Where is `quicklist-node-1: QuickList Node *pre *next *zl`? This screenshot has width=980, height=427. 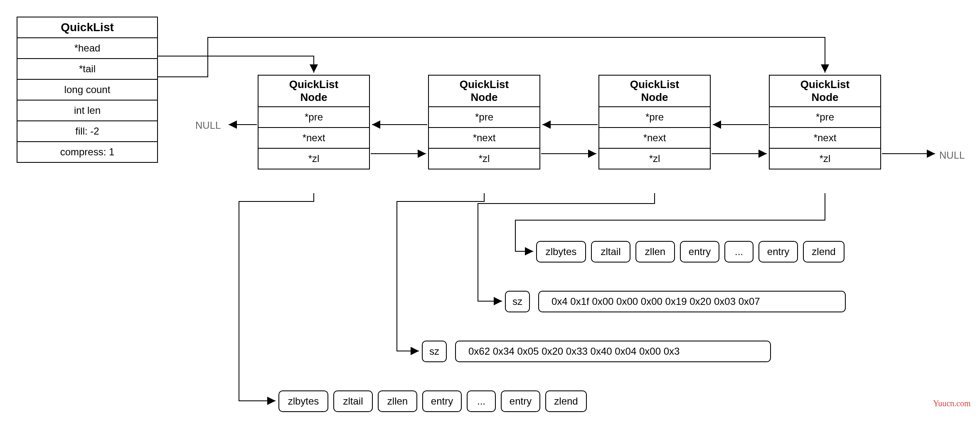 quicklist-node-1: QuickList Node *pre *next *zl is located at coordinates (314, 122).